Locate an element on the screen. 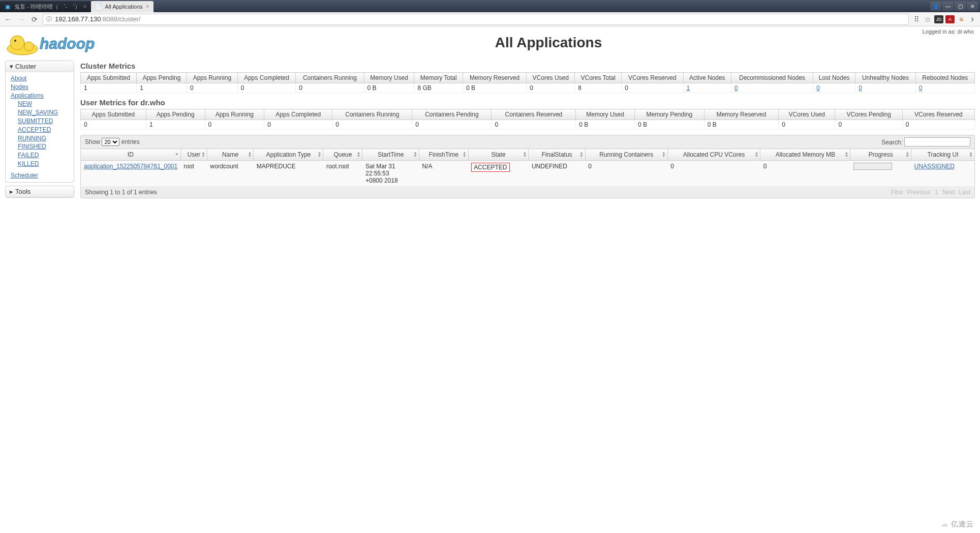 This screenshot has height=533, width=980. apps-header: User▲▼ is located at coordinates (194, 155).